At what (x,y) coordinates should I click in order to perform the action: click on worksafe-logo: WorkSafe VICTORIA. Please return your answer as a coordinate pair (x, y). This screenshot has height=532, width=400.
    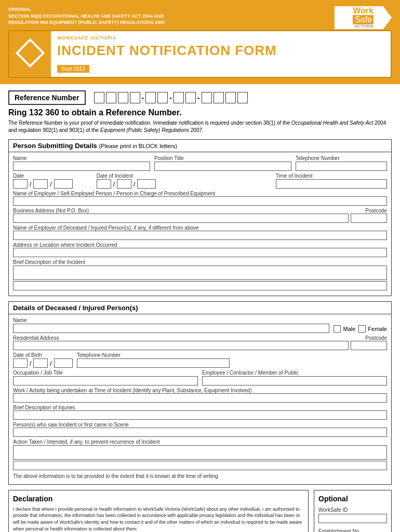
    Looking at the image, I should click on (363, 18).